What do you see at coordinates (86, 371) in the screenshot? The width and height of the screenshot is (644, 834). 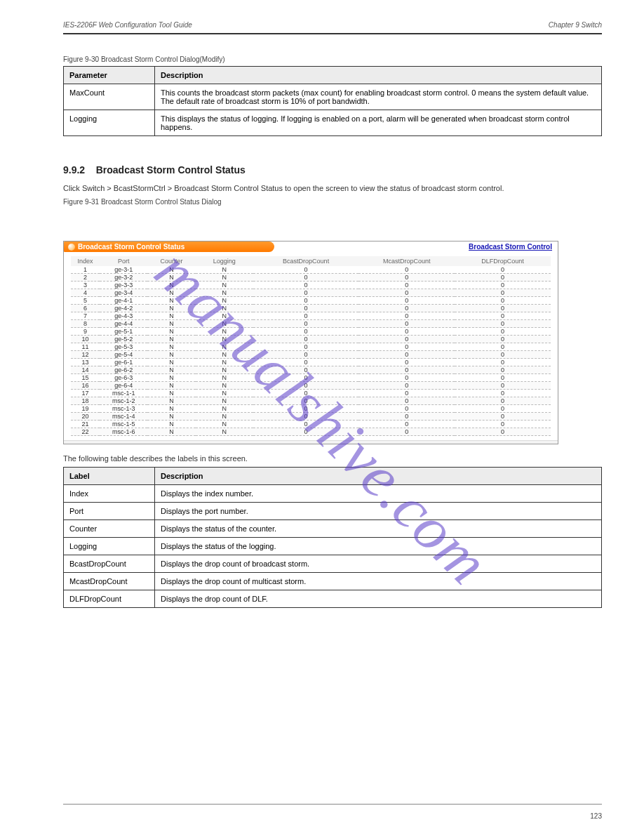 I see `cell: 14` at bounding box center [86, 371].